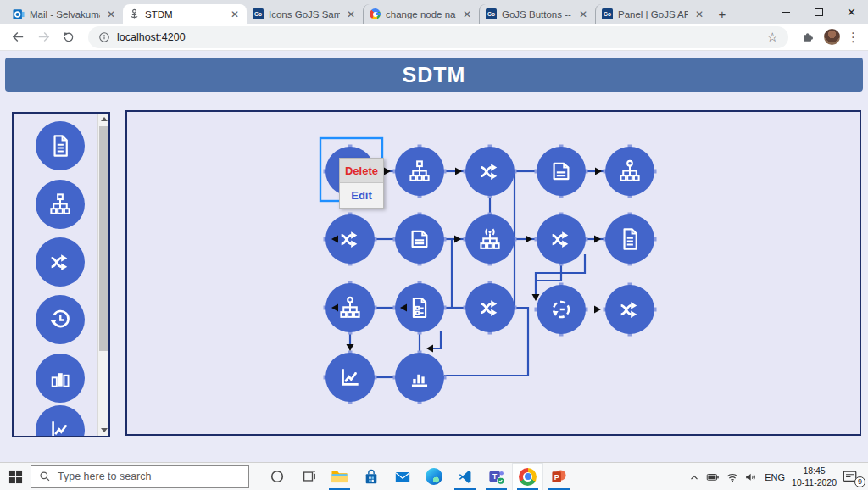  Describe the element at coordinates (434, 340) in the screenshot. I see `diagram-link` at that location.